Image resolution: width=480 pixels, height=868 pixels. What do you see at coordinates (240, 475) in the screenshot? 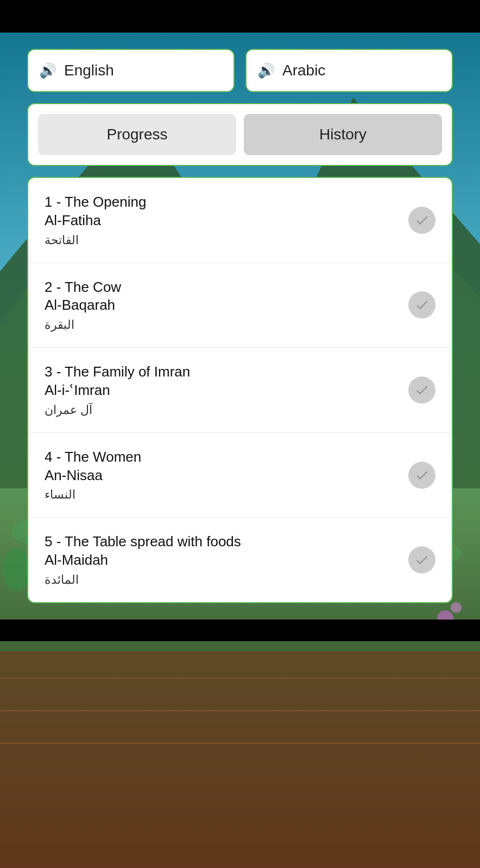
I see `surah-item: 4 - The Women An-Nisaaالنساء` at bounding box center [240, 475].